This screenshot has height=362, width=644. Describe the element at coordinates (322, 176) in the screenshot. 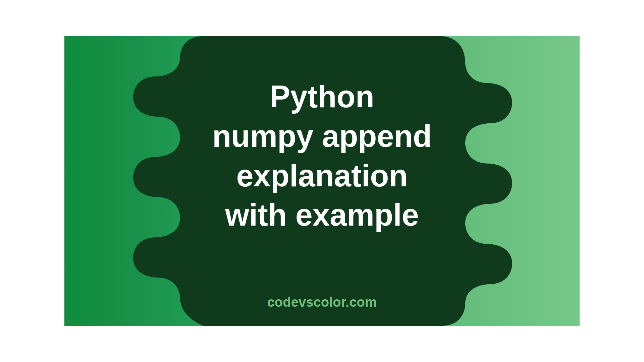

I see `banner-title-line: explanation` at that location.